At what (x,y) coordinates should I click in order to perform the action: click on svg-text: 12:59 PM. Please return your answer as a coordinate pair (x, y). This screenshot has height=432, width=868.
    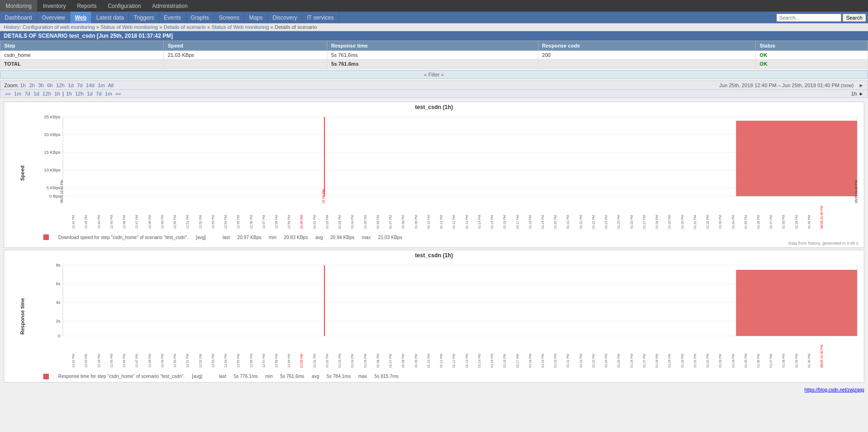
    Looking at the image, I should click on (289, 361).